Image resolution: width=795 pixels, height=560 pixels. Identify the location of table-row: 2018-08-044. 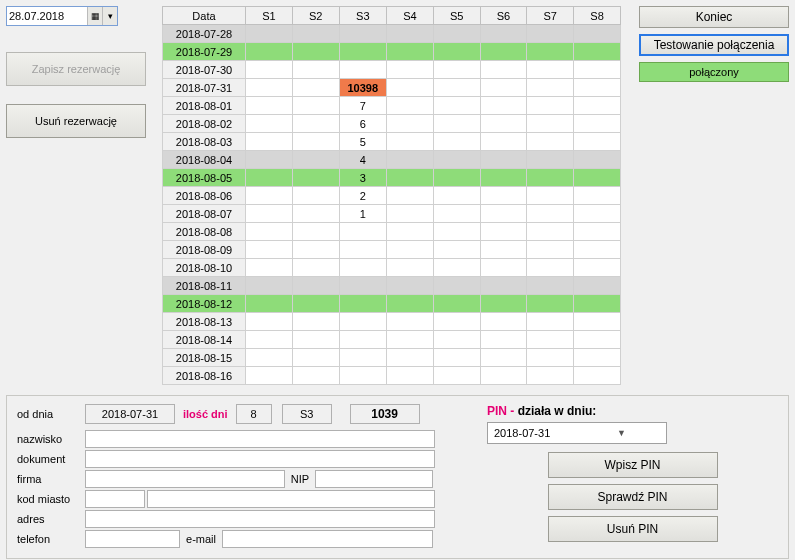
(392, 160).